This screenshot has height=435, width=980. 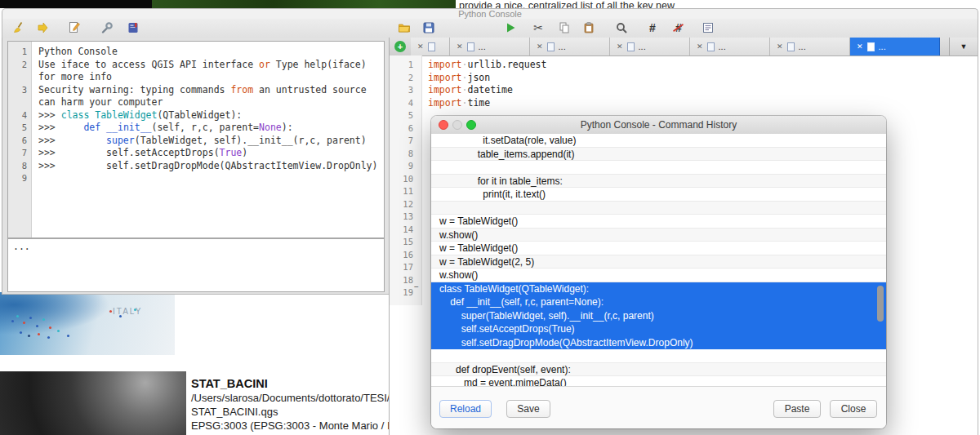 I want to click on new-editor-button: +, so click(x=400, y=47).